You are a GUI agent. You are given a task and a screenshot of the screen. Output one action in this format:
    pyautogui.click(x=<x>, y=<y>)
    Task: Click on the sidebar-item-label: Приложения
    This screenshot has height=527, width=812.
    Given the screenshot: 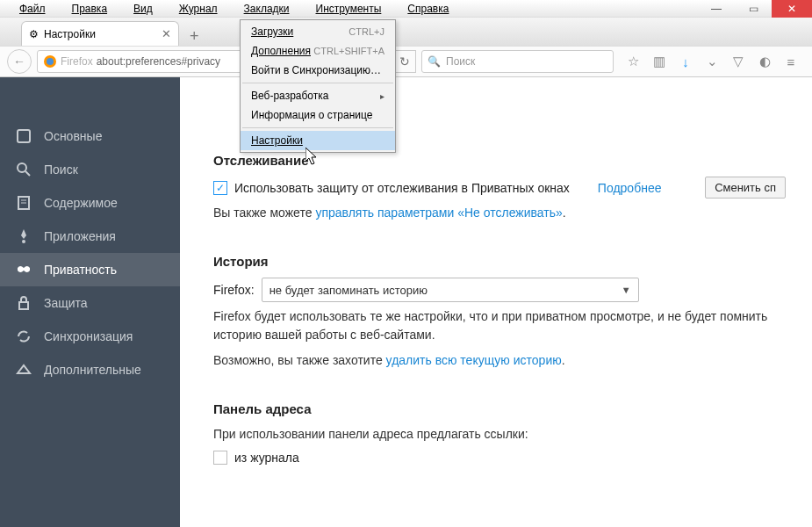 What is the action you would take?
    pyautogui.click(x=80, y=236)
    